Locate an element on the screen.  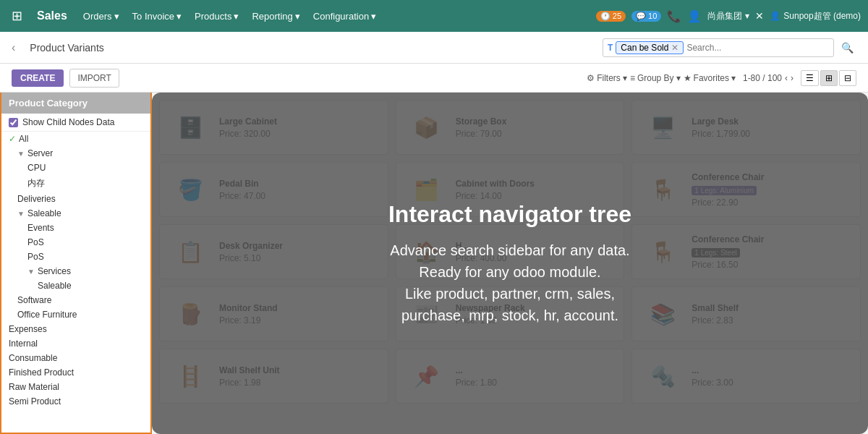
search-input is located at coordinates (757, 48).